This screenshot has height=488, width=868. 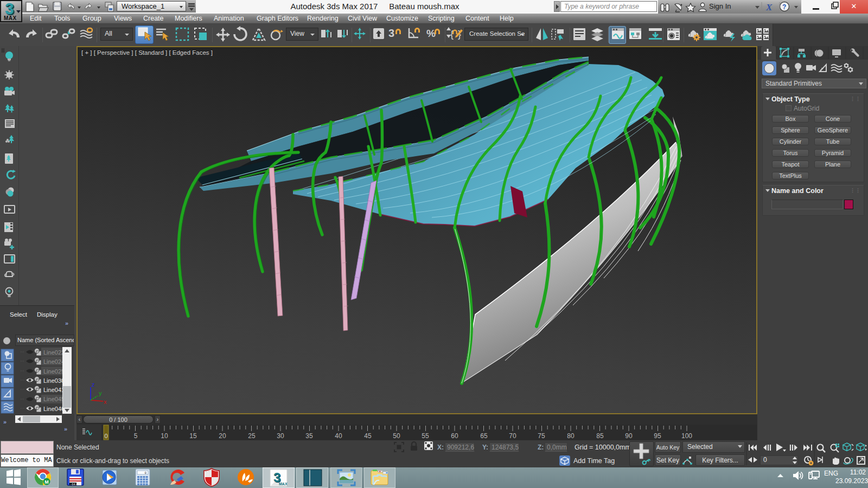 What do you see at coordinates (164, 436) in the screenshot?
I see `svg-text: 10` at bounding box center [164, 436].